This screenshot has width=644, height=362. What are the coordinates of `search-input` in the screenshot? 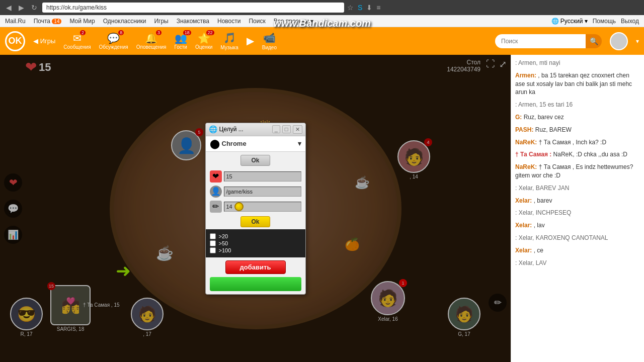 It's located at (540, 41).